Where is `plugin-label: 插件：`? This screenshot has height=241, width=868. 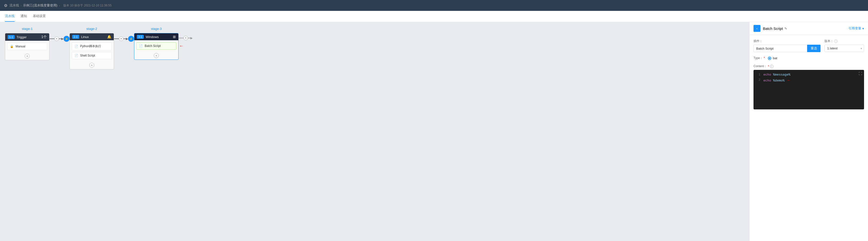
plugin-label: 插件： is located at coordinates (787, 41).